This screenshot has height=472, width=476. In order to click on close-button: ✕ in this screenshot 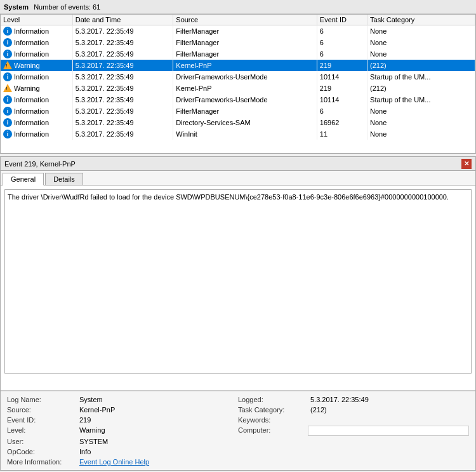, I will do `click(466, 164)`.